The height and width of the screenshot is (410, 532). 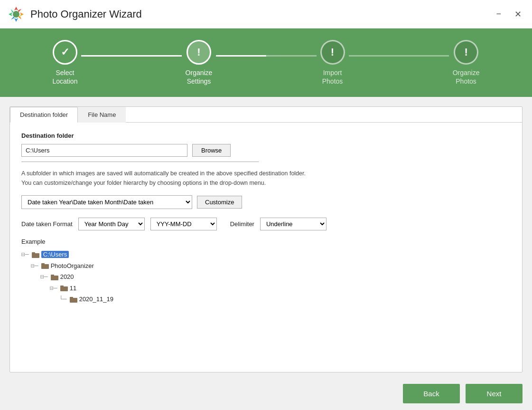 What do you see at coordinates (466, 77) in the screenshot?
I see `step-label-4: OrganizePhotos` at bounding box center [466, 77].